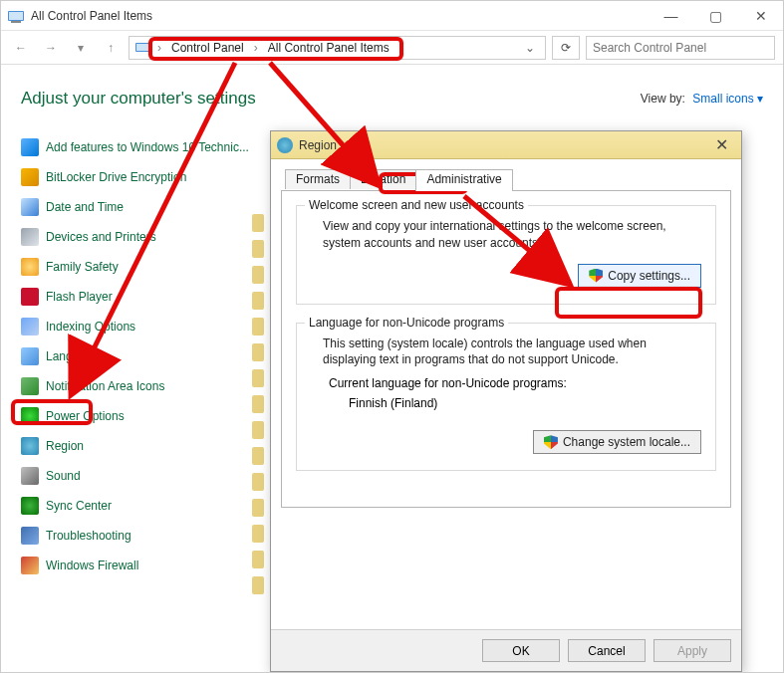 Image resolution: width=784 pixels, height=673 pixels. Describe the element at coordinates (618, 442) in the screenshot. I see `change-locale-button: Change system locale...` at that location.